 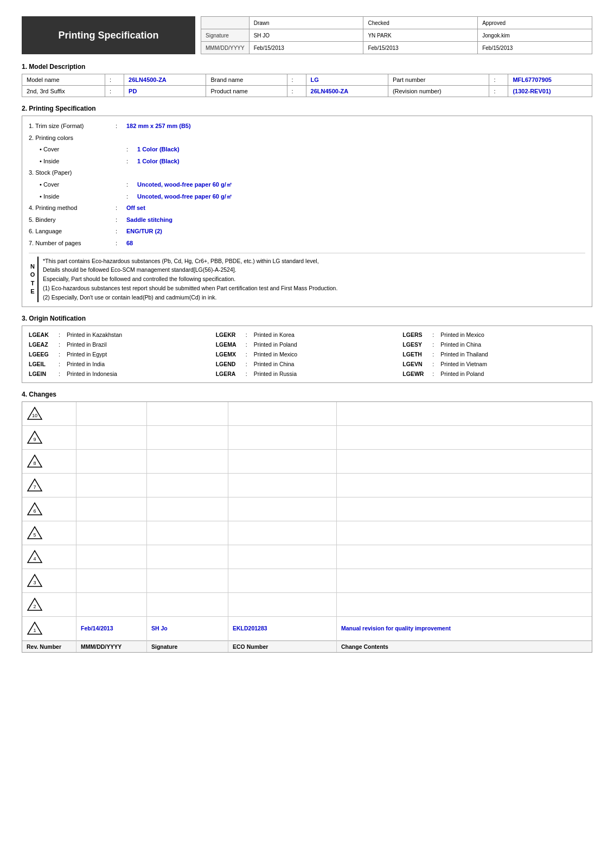 I want to click on approved-date: Feb/15/2013, so click(x=535, y=48).